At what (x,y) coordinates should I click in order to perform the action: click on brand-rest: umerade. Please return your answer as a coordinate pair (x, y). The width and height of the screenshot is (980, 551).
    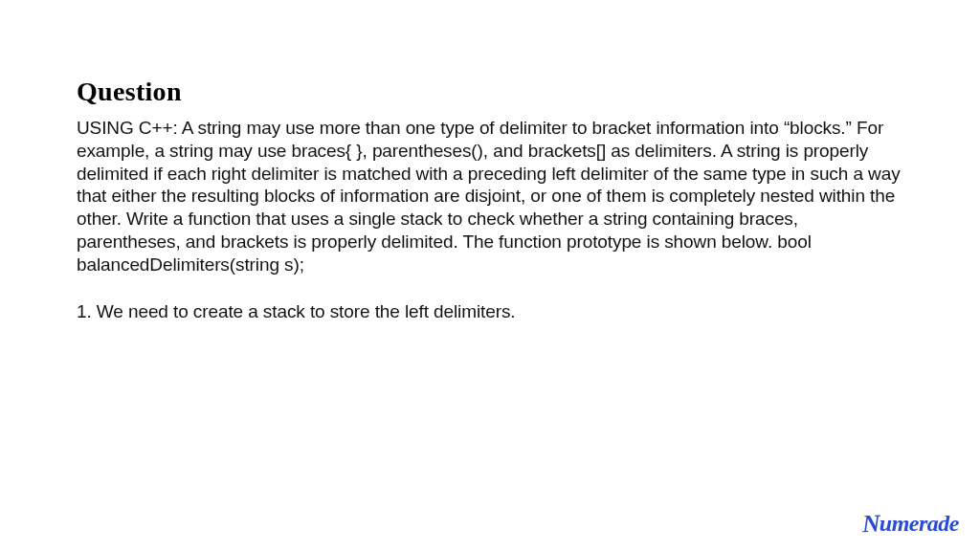
    Looking at the image, I should click on (919, 523).